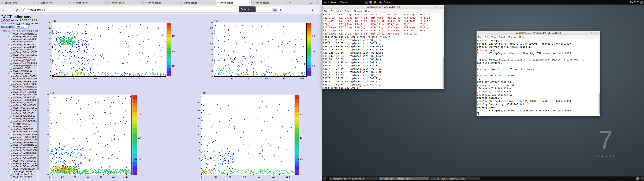  I want to click on tree-item: highEnergyExEyDSSDPair2, so click(18, 66).